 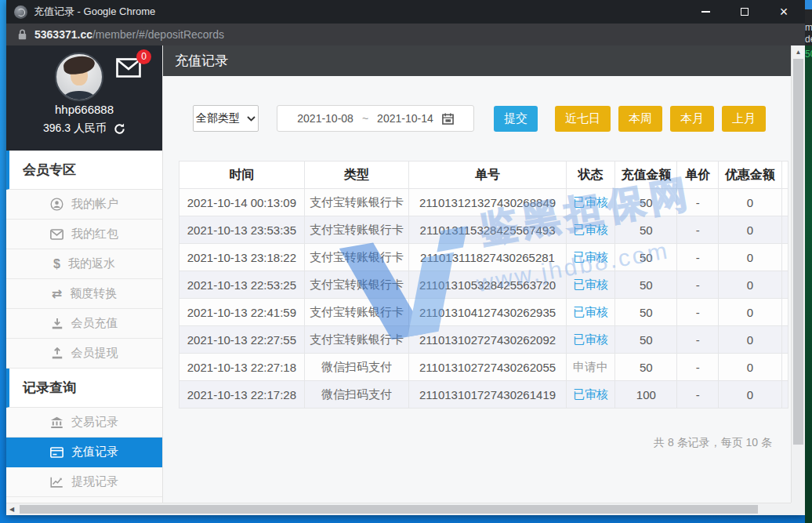 I want to click on favicon, so click(x=20, y=13).